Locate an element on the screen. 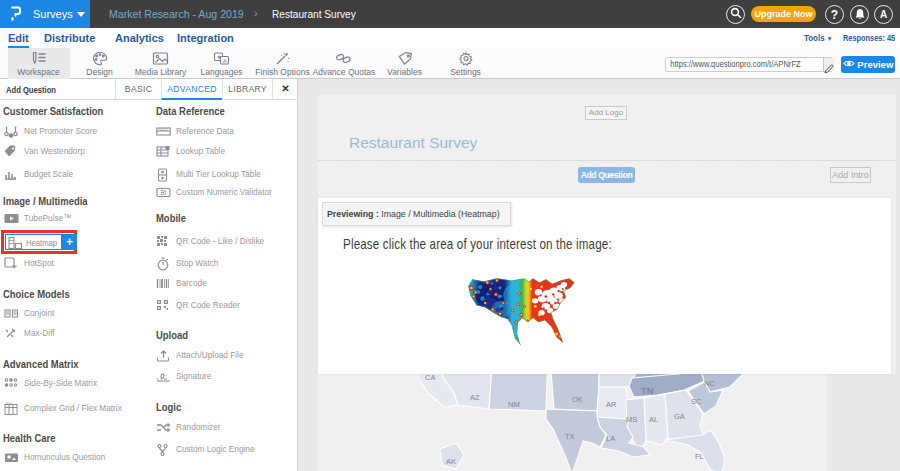  svg-text: AR is located at coordinates (612, 404).